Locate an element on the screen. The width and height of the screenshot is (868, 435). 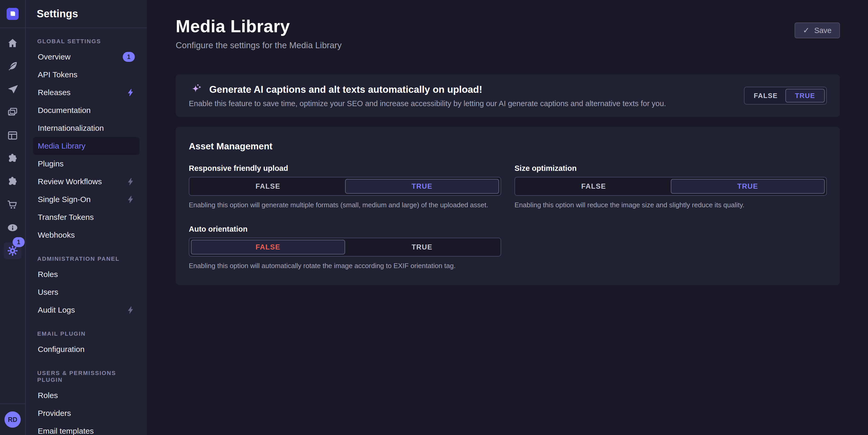
sidebar-item-plugins: Plugins is located at coordinates (86, 164).